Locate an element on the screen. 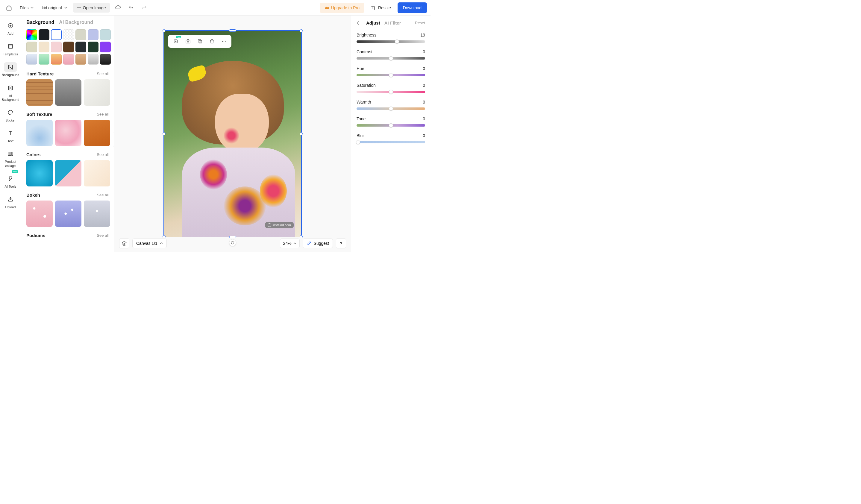 The image size is (861, 504). undo-button is located at coordinates (131, 8).